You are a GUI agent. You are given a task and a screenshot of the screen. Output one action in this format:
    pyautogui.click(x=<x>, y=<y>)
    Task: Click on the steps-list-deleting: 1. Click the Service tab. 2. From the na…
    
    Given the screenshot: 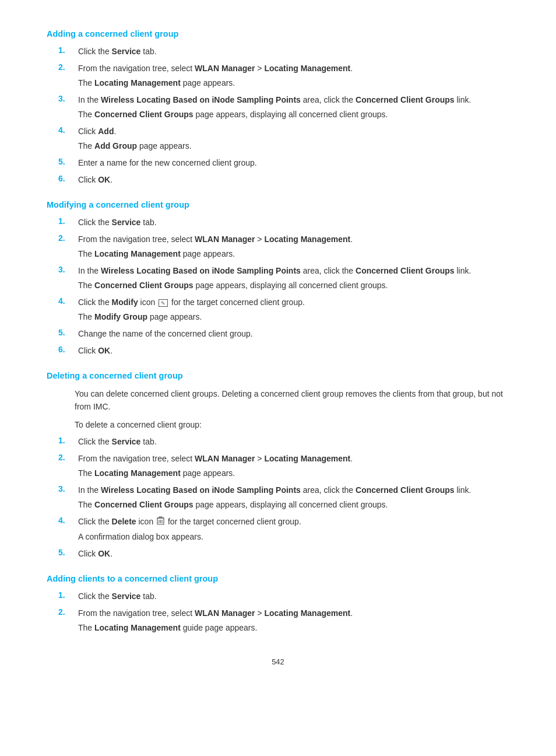 What is the action you would take?
    pyautogui.click(x=278, y=498)
    